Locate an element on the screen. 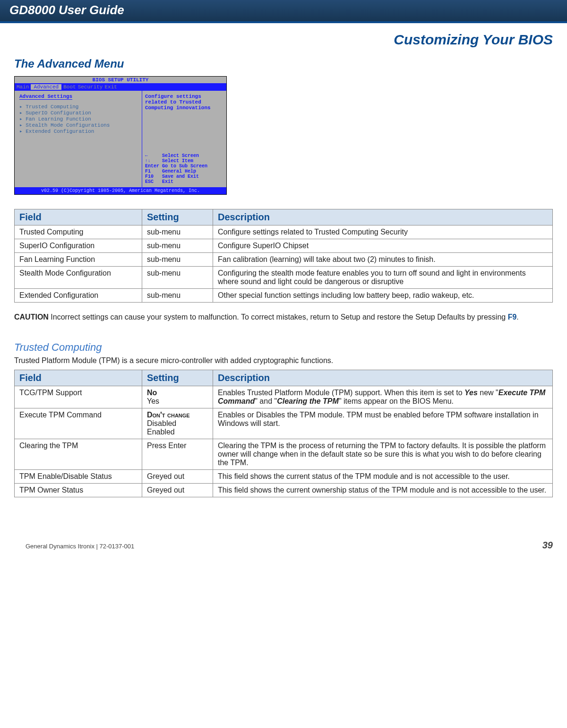  page-number: 39 is located at coordinates (548, 546).